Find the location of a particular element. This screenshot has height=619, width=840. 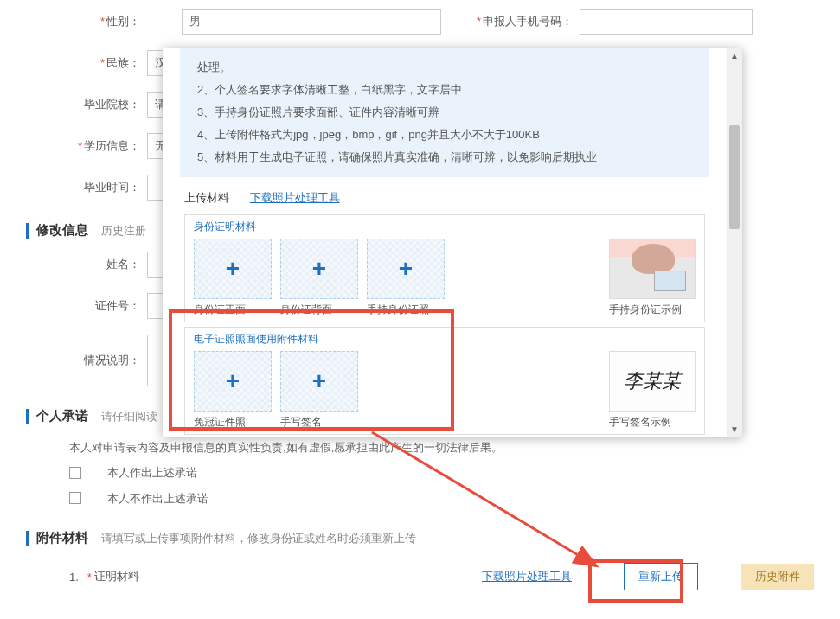

commitment-title: 个人承诺 is located at coordinates (62, 417).